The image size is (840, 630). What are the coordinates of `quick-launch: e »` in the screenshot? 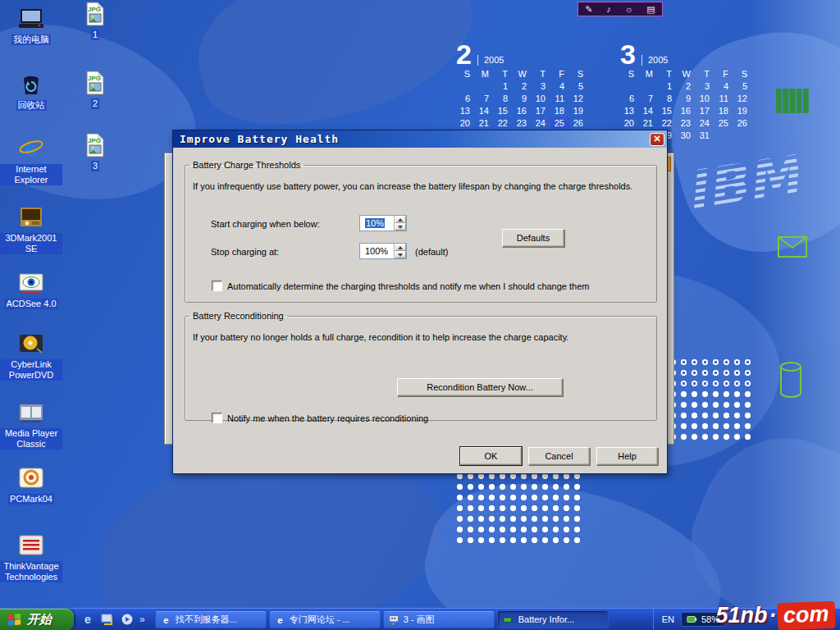 It's located at (113, 619).